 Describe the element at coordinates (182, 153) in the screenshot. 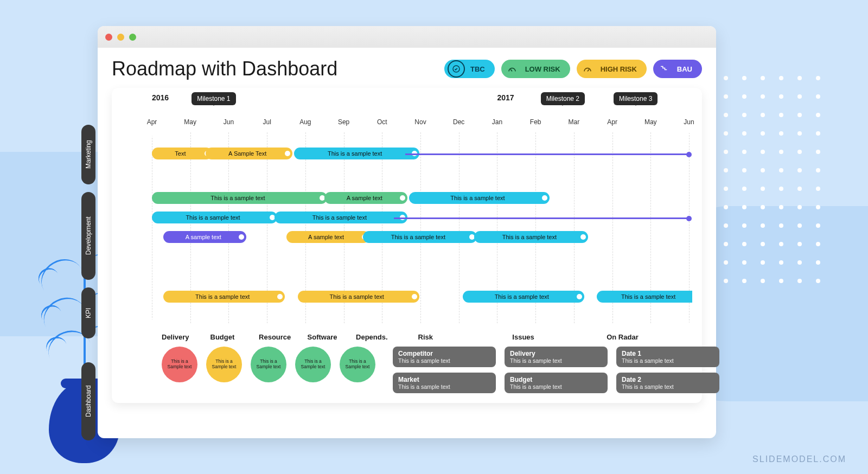

I see `gantt-bar: Text` at that location.